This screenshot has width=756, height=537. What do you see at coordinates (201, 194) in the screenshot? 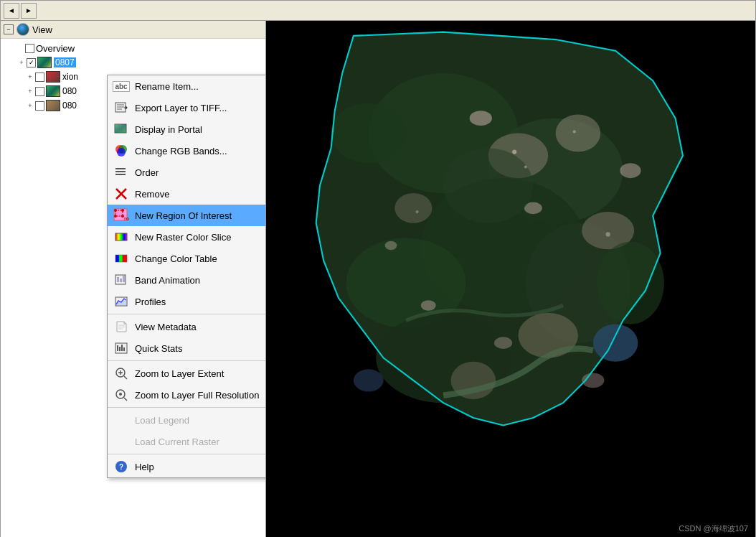
I see `remove-label: Remove` at bounding box center [201, 194].